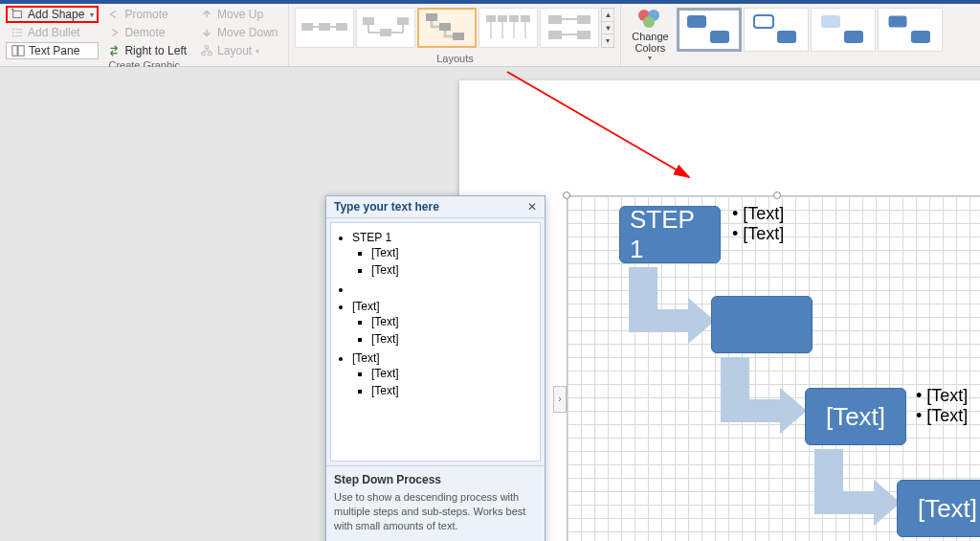 The width and height of the screenshot is (980, 541). What do you see at coordinates (52, 33) in the screenshot?
I see `add-bullet-button: Add Bullet` at bounding box center [52, 33].